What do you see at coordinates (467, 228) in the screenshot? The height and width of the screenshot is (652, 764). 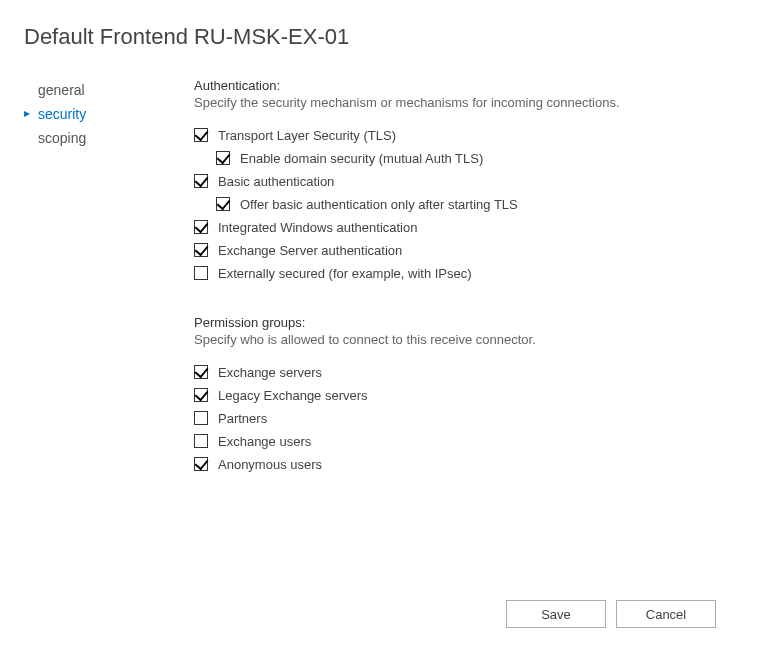 I see `checkbox-integrated-windows: Integrated Windows authentication` at bounding box center [467, 228].